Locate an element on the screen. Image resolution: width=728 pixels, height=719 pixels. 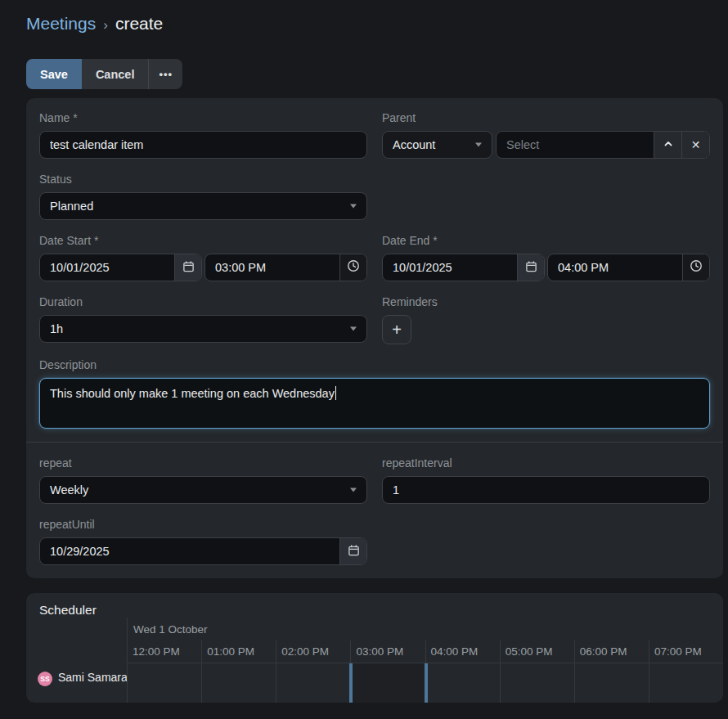
date-end-time-button is located at coordinates (695, 267).